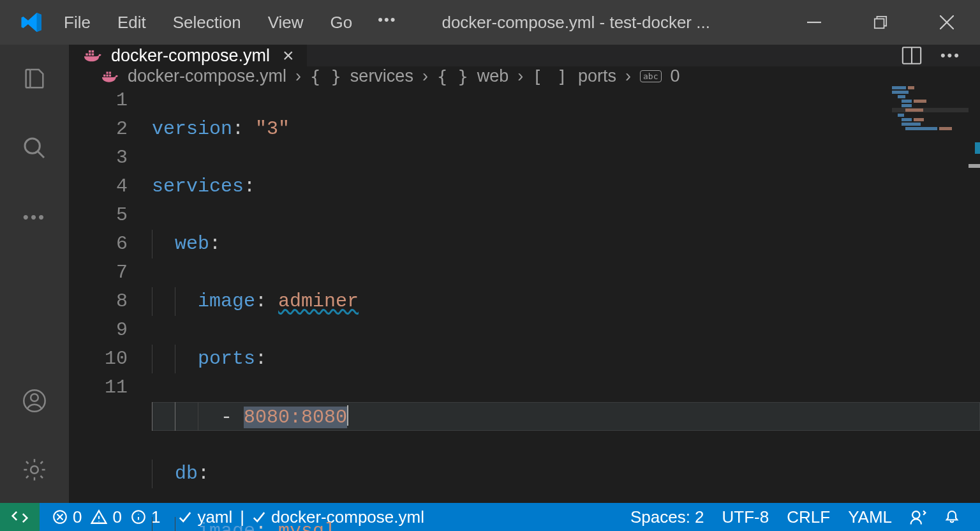 Image resolution: width=980 pixels, height=531 pixels. Describe the element at coordinates (207, 23) in the screenshot. I see `menu-selection: Selection` at that location.